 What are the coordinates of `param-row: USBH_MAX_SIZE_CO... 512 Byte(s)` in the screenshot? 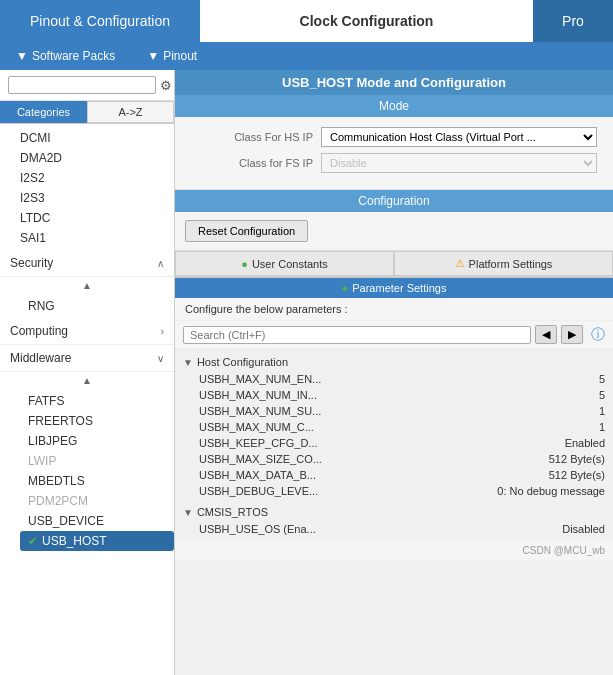 It's located at (394, 459).